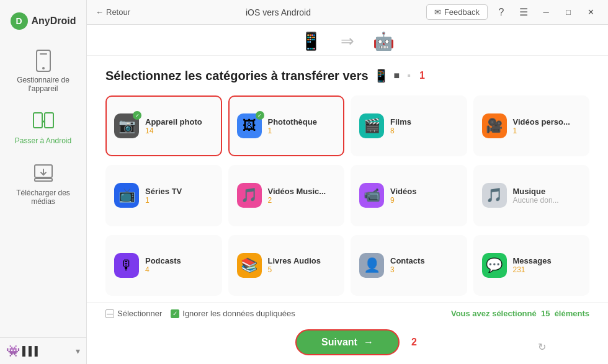  Describe the element at coordinates (134, 314) in the screenshot. I see `select-all-label: — Sélectionner` at that location.